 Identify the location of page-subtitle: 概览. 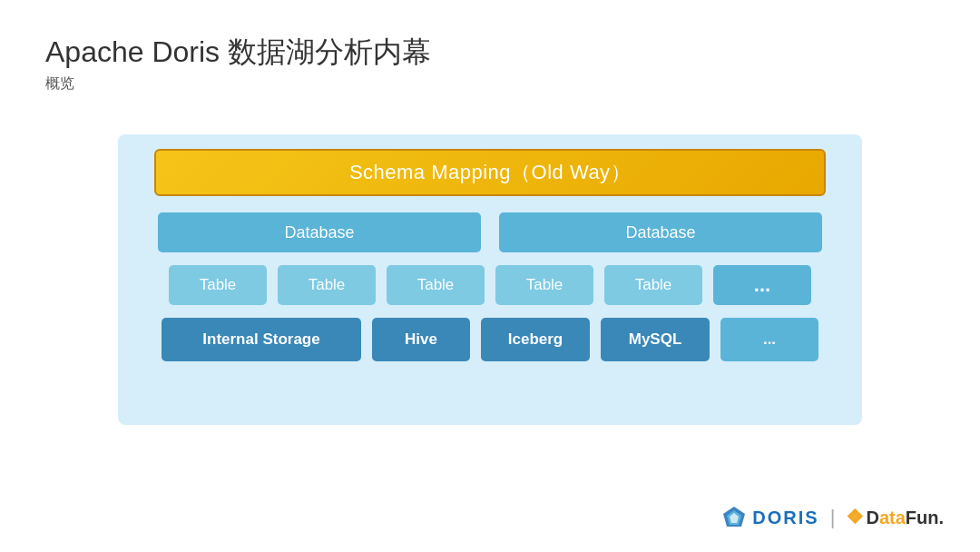
(60, 84).